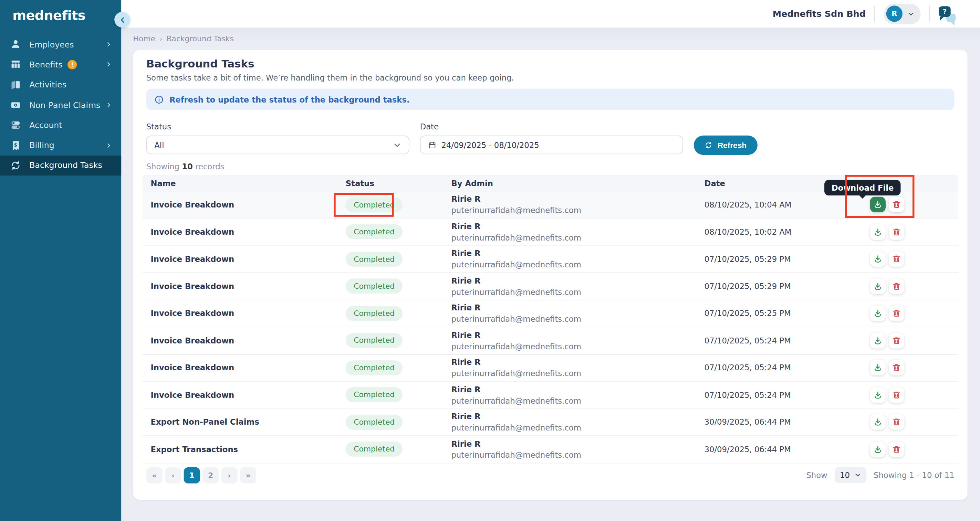 This screenshot has height=521, width=980. What do you see at coordinates (230, 475) in the screenshot?
I see `pagination-next-button: ›` at bounding box center [230, 475].